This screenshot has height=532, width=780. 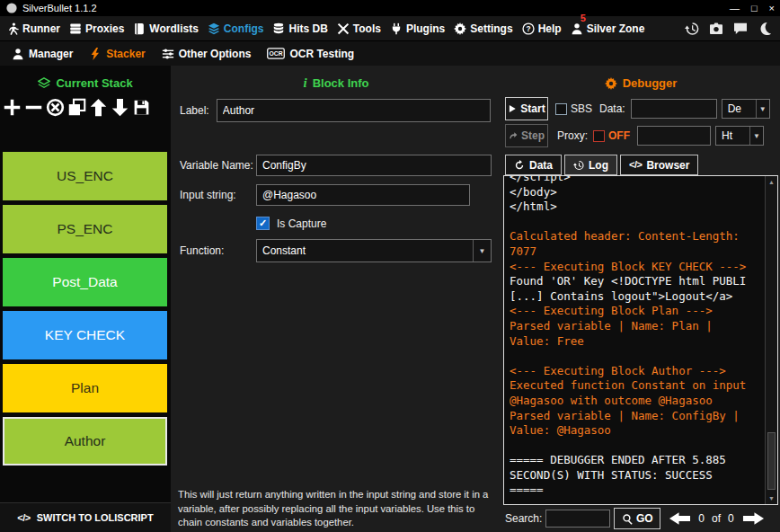 What do you see at coordinates (578, 519) in the screenshot?
I see `search-input` at bounding box center [578, 519].